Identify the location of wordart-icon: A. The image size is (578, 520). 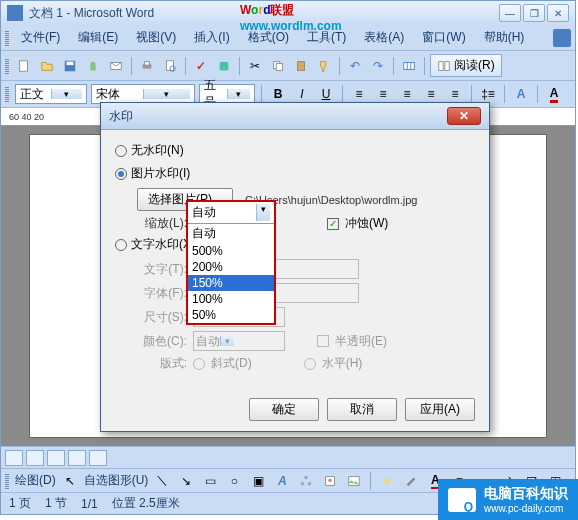
(282, 481).